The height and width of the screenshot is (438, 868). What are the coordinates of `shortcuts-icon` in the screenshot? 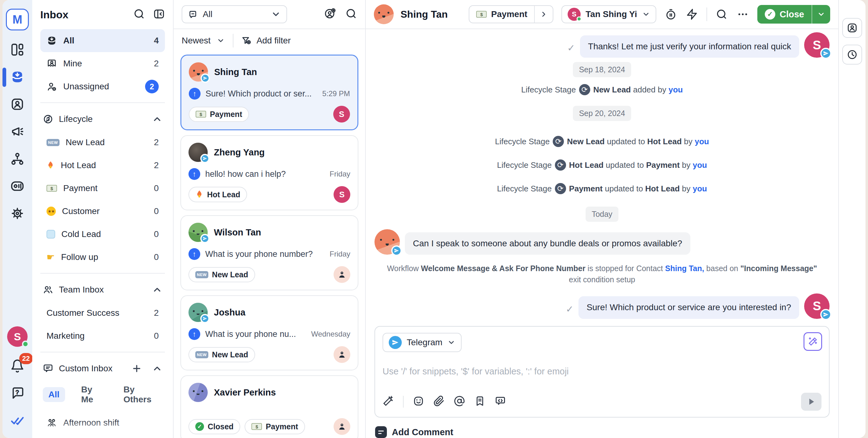 It's located at (692, 14).